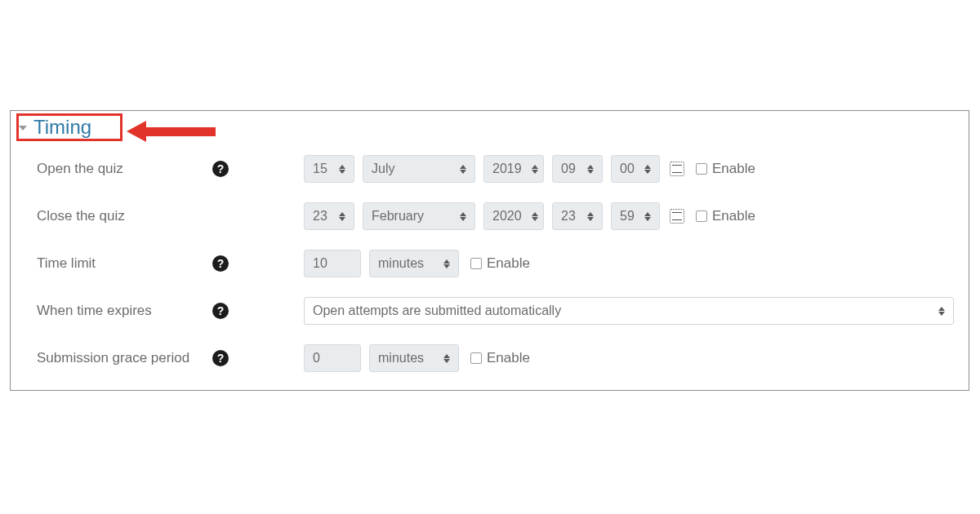 This screenshot has height=514, width=980. Describe the element at coordinates (414, 264) in the screenshot. I see `limit-unit-select: minutes` at that location.